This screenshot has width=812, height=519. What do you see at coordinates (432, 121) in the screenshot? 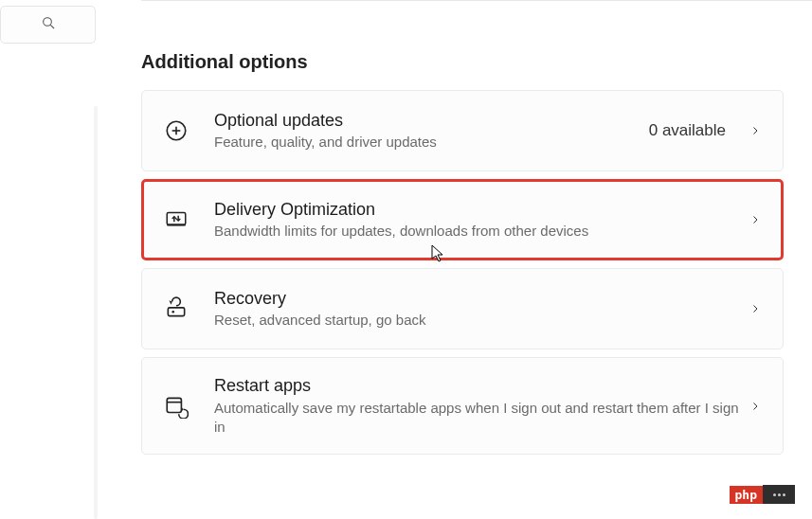
I see `row-title: Optional updates` at bounding box center [432, 121].